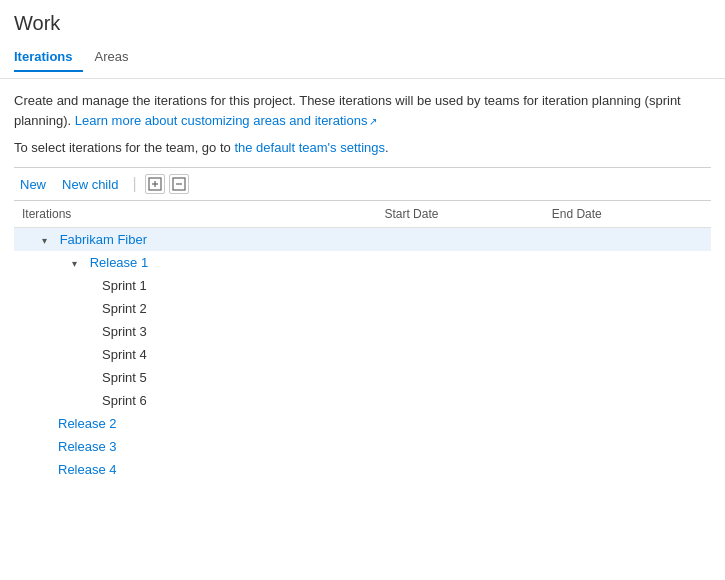 The width and height of the screenshot is (725, 580). What do you see at coordinates (362, 332) in the screenshot?
I see `table-row: Sprint 3` at bounding box center [362, 332].